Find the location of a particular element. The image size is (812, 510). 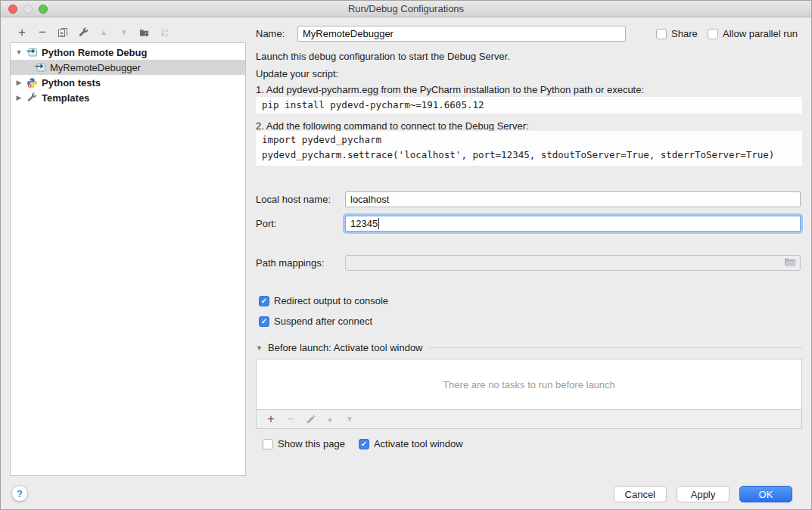

minimize-button is located at coordinates (28, 9).